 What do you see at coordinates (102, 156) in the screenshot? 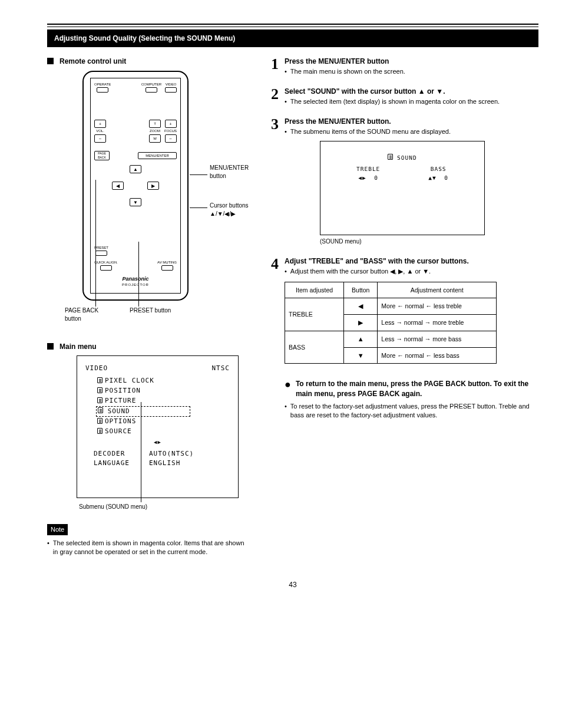
I see `page-back-button: PAGE BACK` at bounding box center [102, 156].